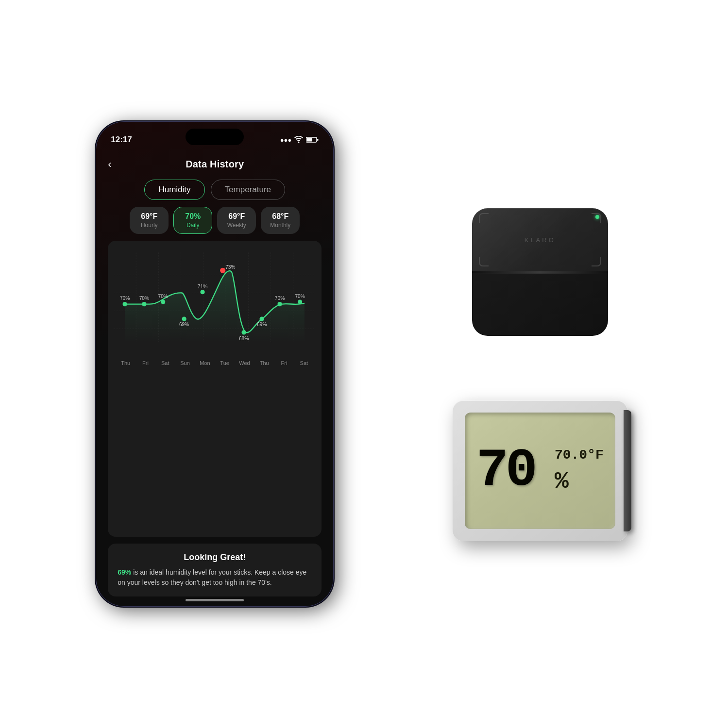 The image size is (728, 728). What do you see at coordinates (579, 455) in the screenshot?
I see `lcd-temperature: 70.0°F` at bounding box center [579, 455].